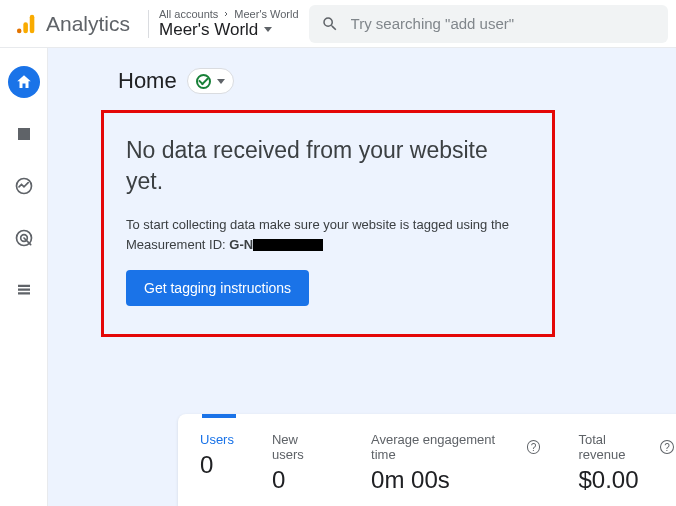 The image size is (676, 506). I want to click on stat-value: 0m 00s, so click(456, 480).